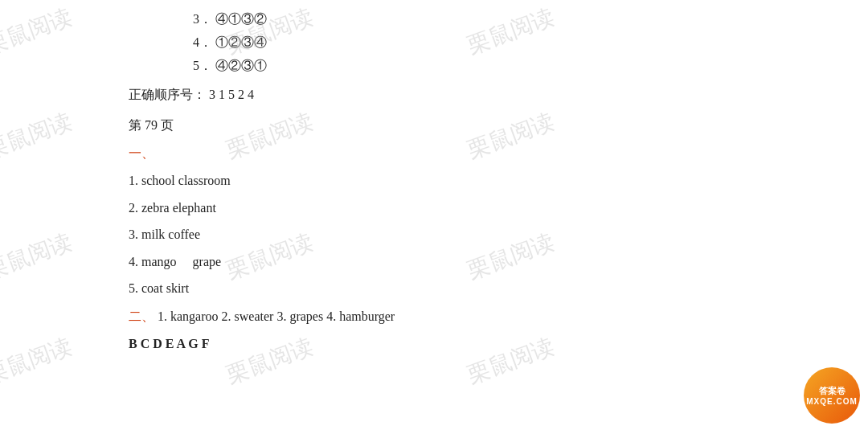 This screenshot has height=430, width=868. What do you see at coordinates (466, 19) in the screenshot?
I see `item-3: 3． ④①③②` at bounding box center [466, 19].